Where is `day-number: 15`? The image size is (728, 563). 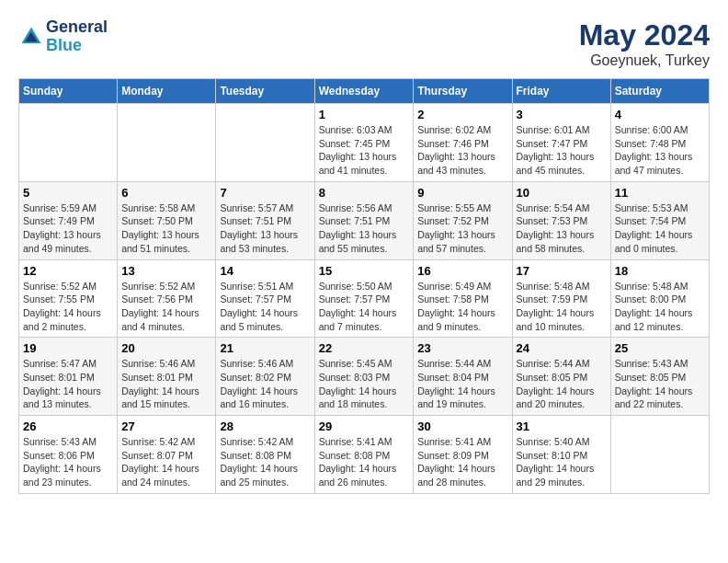 day-number: 15 is located at coordinates (364, 270).